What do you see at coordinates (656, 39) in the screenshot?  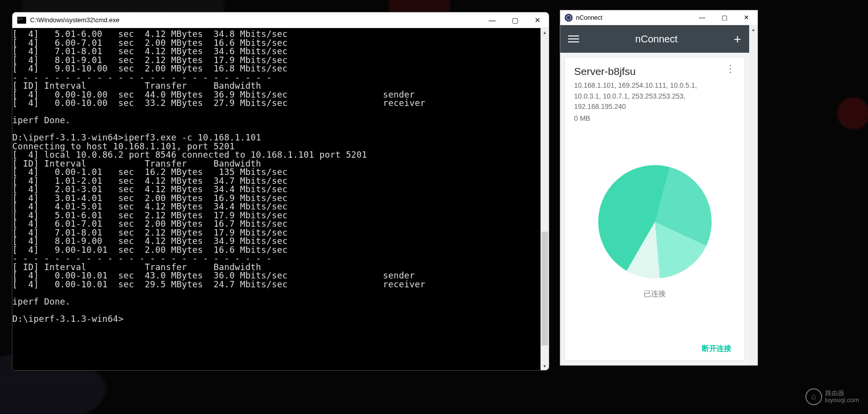 I see `nconnect-header-title: nConnect` at bounding box center [656, 39].